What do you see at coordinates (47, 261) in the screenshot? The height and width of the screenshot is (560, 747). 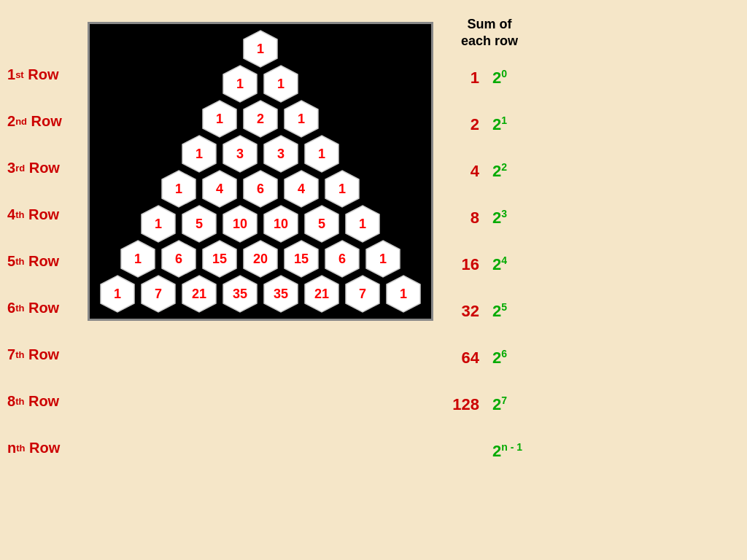 I see `row-label-item: 5th Row` at bounding box center [47, 261].